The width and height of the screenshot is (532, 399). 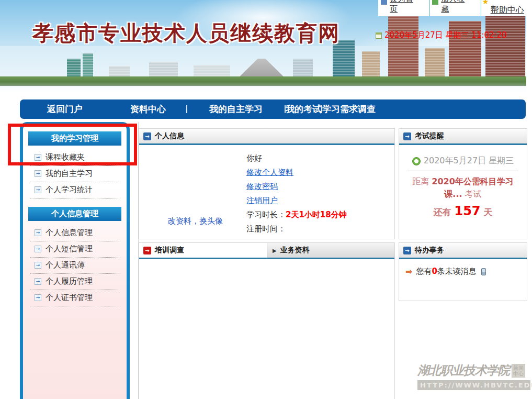 I want to click on todo-header: → 待办事务, so click(x=463, y=251).